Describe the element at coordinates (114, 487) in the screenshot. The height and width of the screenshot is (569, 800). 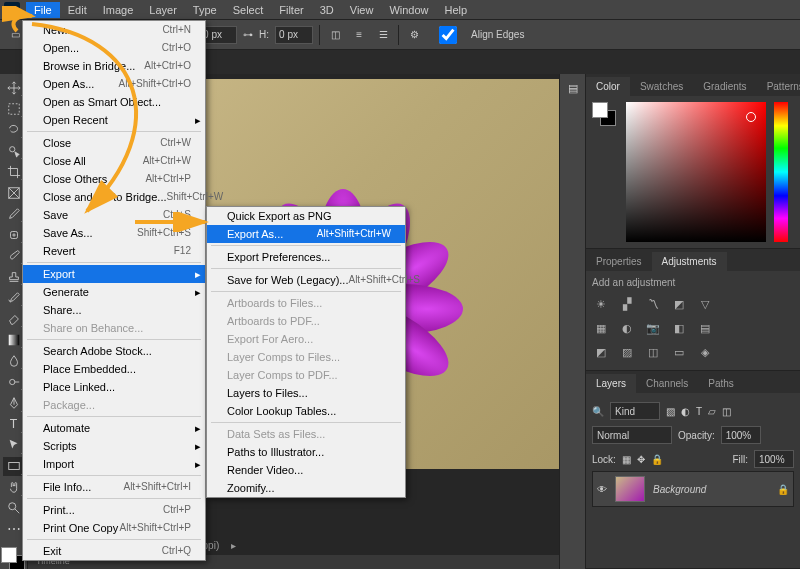
I see `menu-item: File Info...Alt+Shift+Ctrl+I` at that location.